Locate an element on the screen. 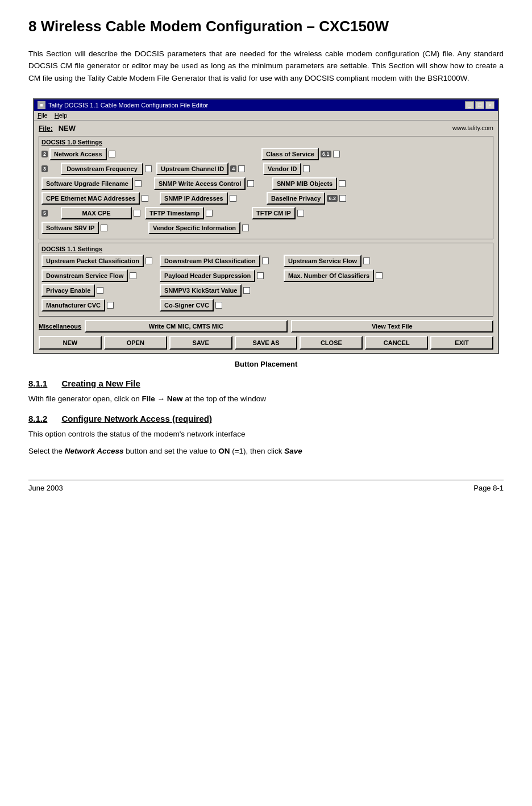  software-srv-ip-button: Software SRV IP is located at coordinates (70, 228).